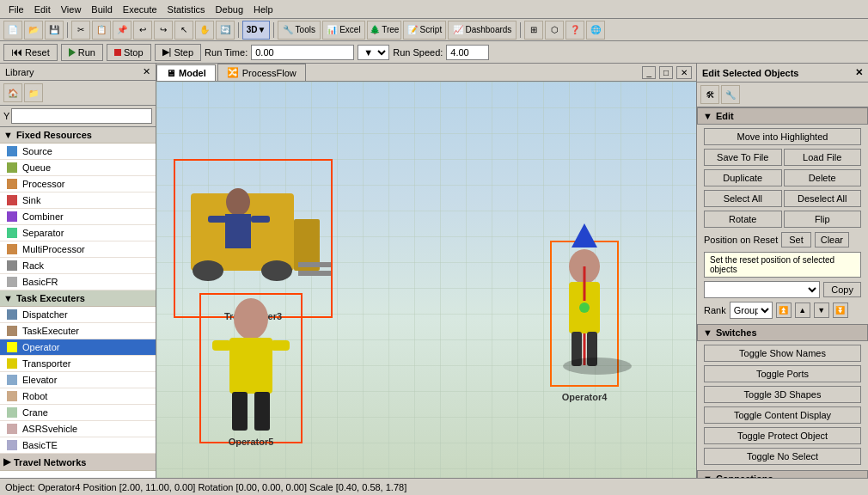 This screenshot has width=868, height=495. Describe the element at coordinates (823, 219) in the screenshot. I see `flip-button: Flip` at that location.